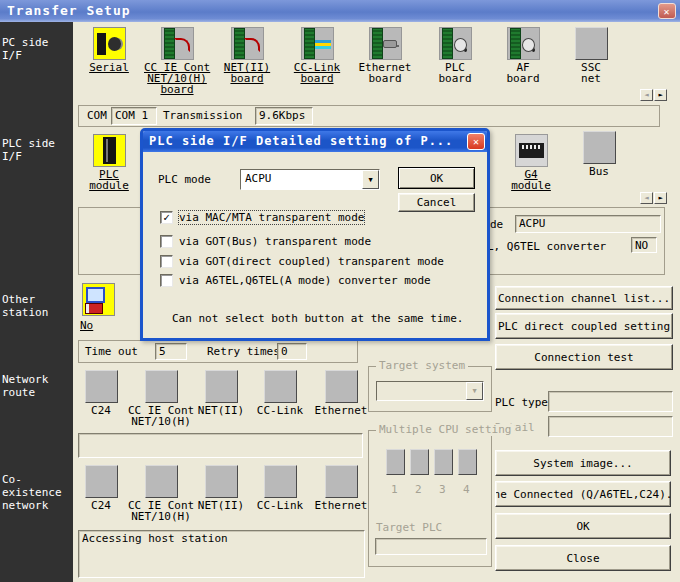 The image size is (680, 582). I want to click on transmission-speed-field: 9.6Kbps, so click(284, 116).